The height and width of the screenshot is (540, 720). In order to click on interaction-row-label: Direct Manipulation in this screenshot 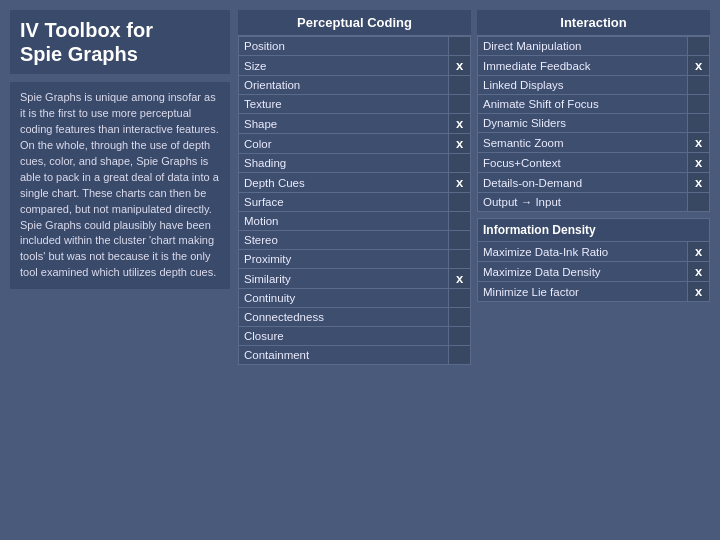, I will do `click(583, 46)`.